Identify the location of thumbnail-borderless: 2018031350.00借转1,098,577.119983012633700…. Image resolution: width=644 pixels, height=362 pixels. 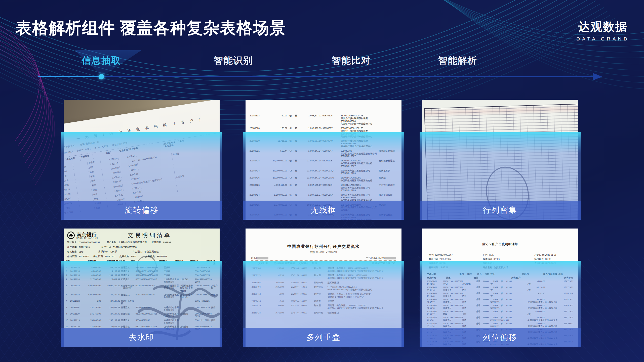
(324, 160).